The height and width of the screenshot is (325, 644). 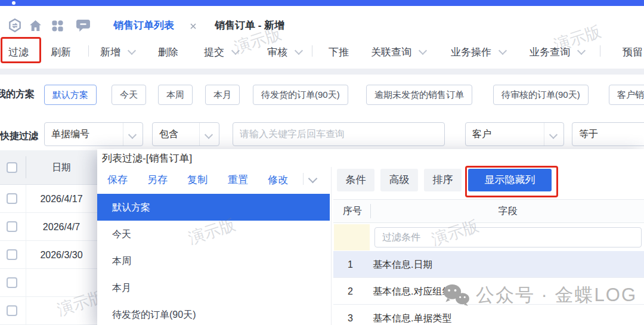 What do you see at coordinates (61, 227) in the screenshot?
I see `date-cell: 2026/4/7` at bounding box center [61, 227].